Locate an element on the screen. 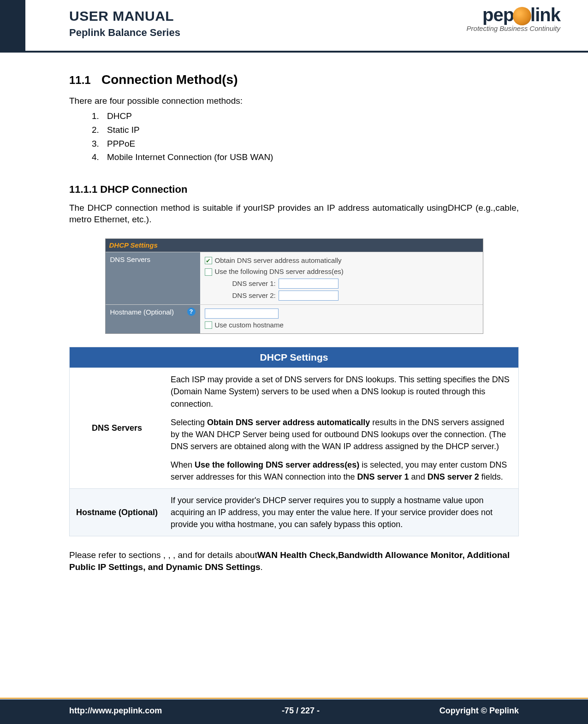  desc-label-dns: DNS Servers is located at coordinates (117, 428).